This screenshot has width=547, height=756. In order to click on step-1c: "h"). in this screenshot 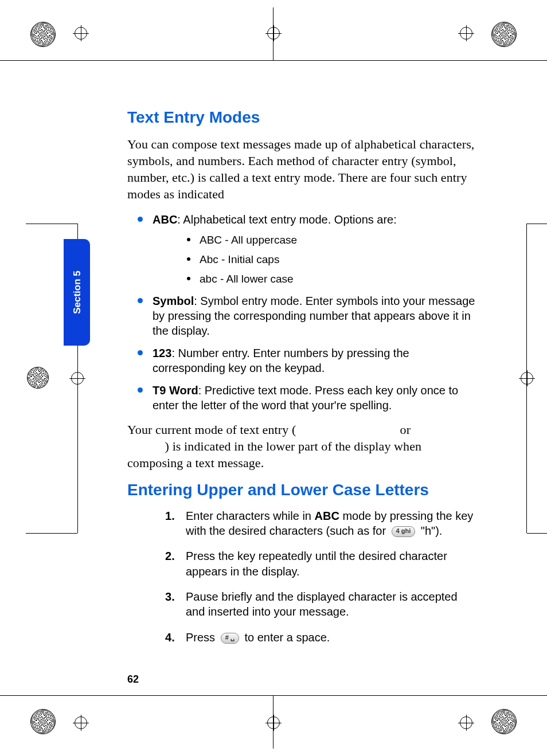, I will do `click(430, 531)`.